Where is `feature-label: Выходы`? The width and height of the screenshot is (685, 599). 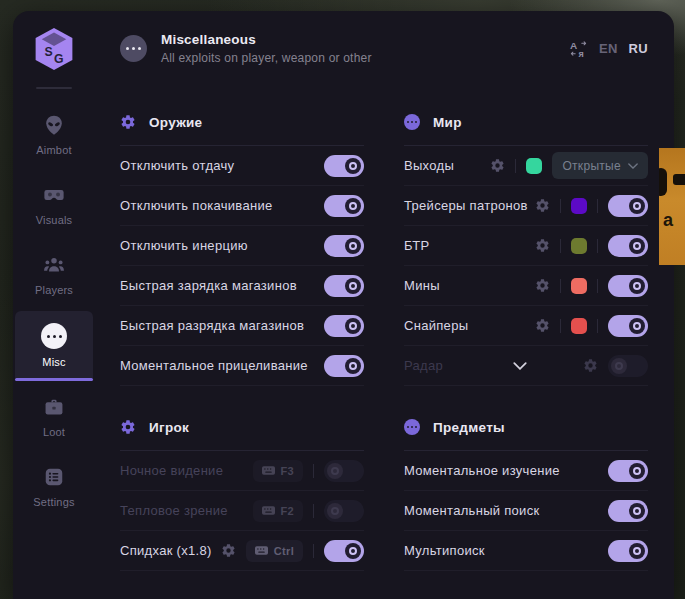 feature-label: Выходы is located at coordinates (429, 166).